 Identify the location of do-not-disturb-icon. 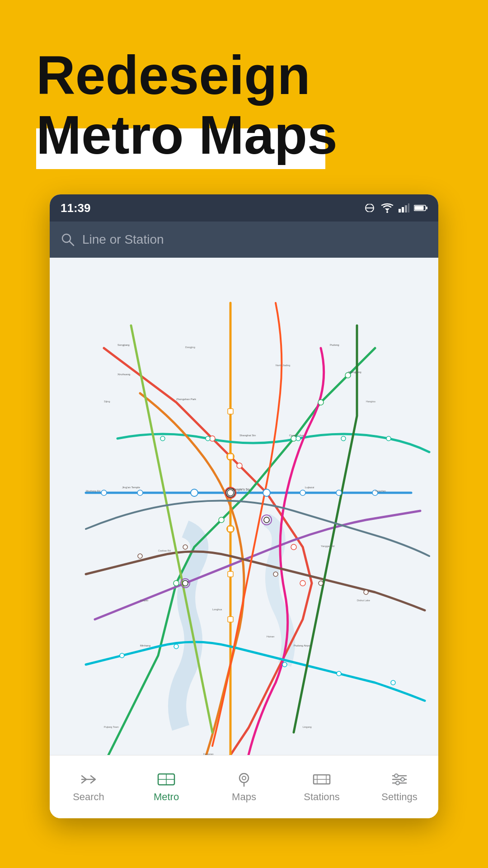
(370, 208).